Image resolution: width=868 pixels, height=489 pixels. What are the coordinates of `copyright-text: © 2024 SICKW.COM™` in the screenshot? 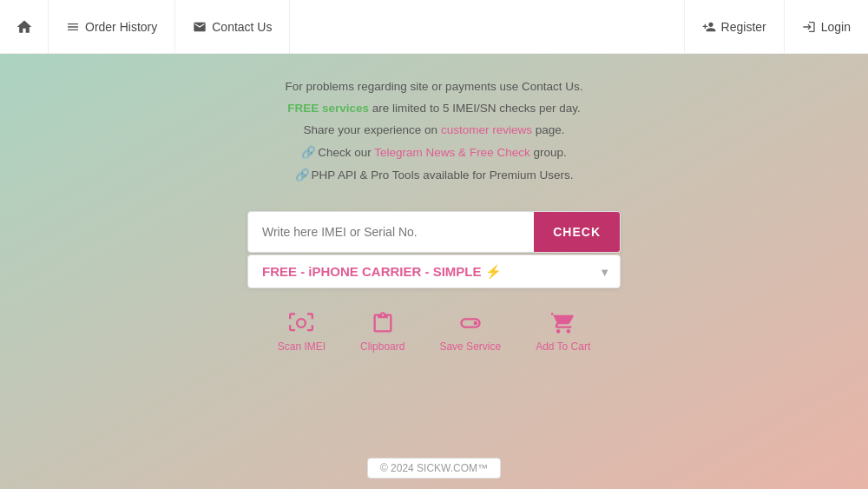 It's located at (434, 468).